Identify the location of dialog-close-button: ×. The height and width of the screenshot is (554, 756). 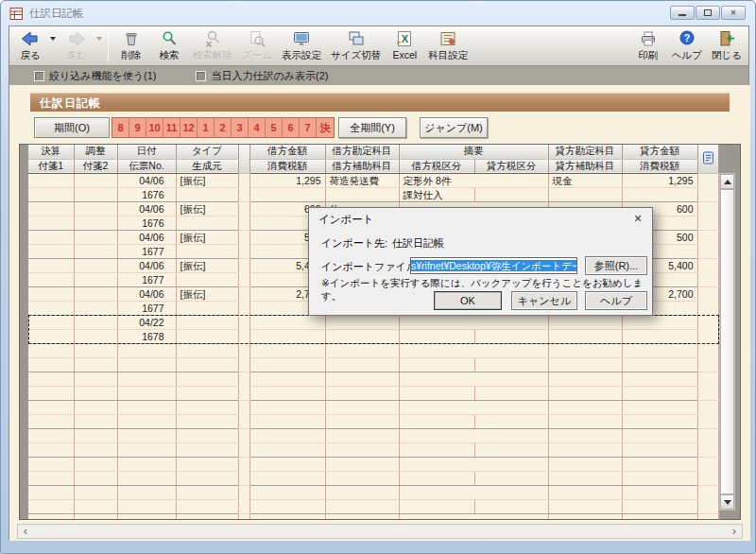
(638, 219).